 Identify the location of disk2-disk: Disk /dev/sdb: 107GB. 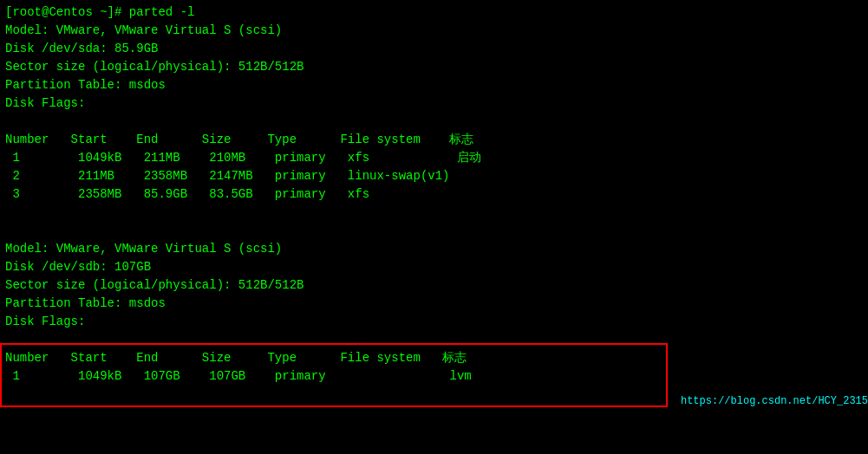
(434, 267).